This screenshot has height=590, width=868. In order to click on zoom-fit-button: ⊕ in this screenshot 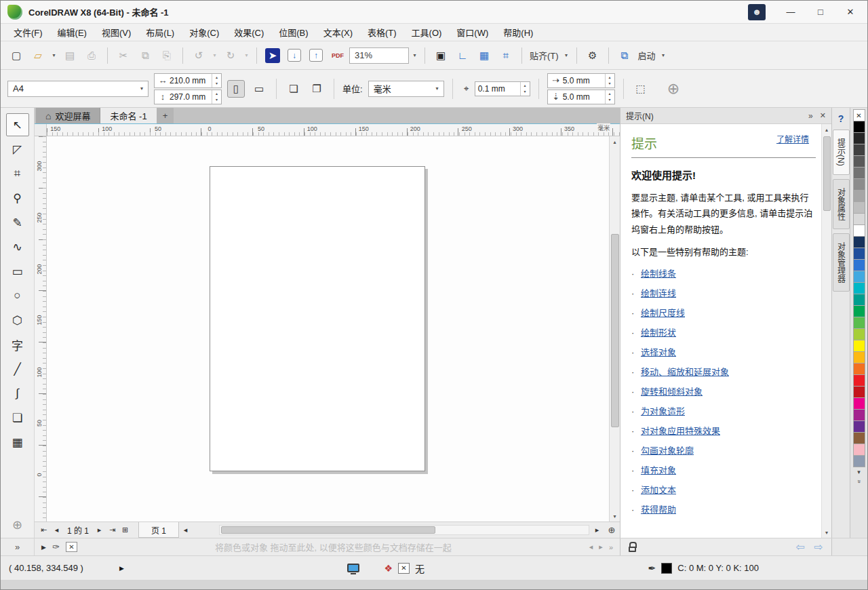, I will do `click(612, 530)`.